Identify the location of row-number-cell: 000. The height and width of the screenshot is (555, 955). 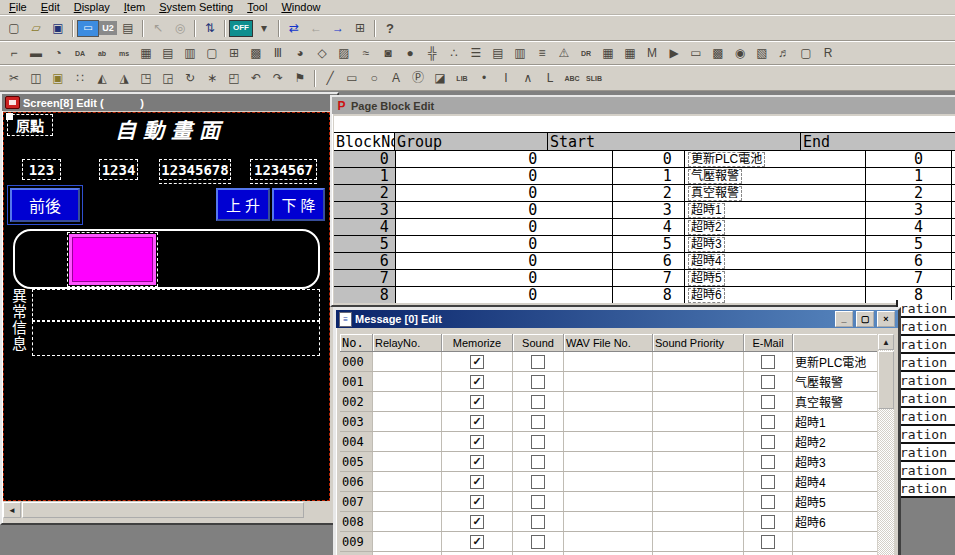
(356, 362).